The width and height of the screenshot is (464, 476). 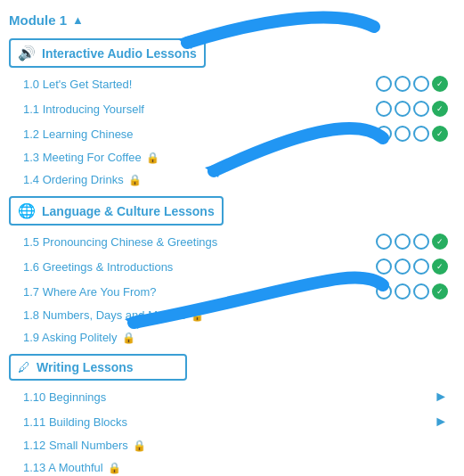 What do you see at coordinates (78, 20) in the screenshot?
I see `module-1-chevron: ▲` at bounding box center [78, 20].